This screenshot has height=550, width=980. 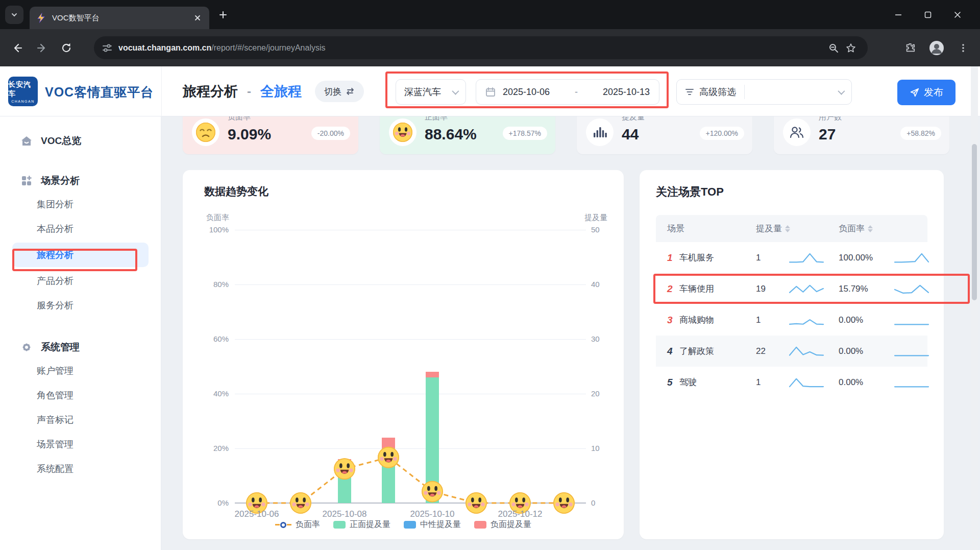 What do you see at coordinates (81, 204) in the screenshot?
I see `sidebar-item-集团分析: 集团分析` at bounding box center [81, 204].